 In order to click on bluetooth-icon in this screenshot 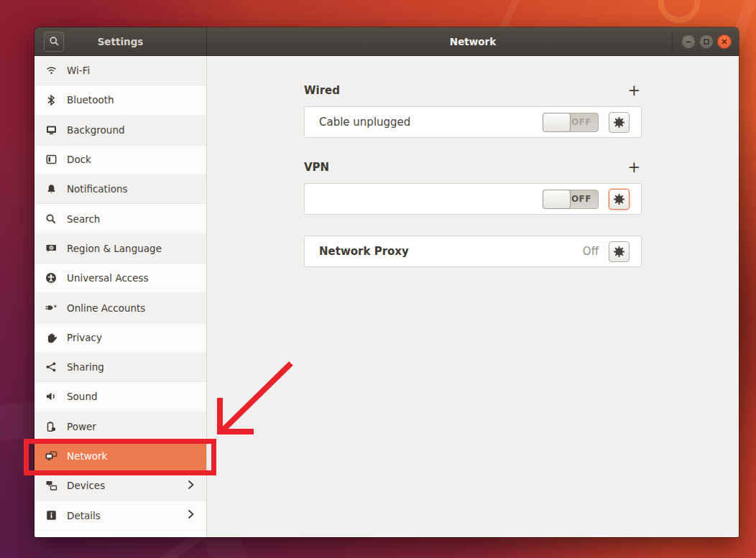, I will do `click(51, 100)`.